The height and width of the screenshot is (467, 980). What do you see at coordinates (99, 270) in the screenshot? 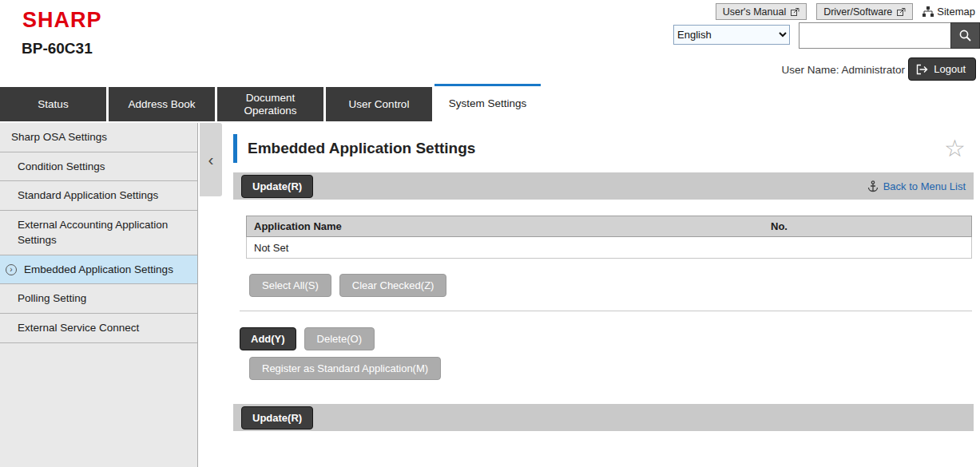
I see `sidebar-item-embedded-application-settings: › Embedded Application Settings` at bounding box center [99, 270].